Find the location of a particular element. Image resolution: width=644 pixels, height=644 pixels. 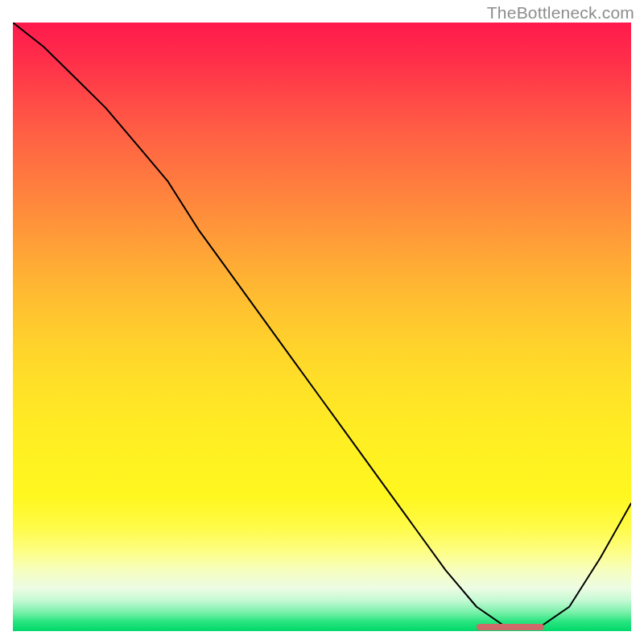

watermark-text: TheBottleneck.com is located at coordinates (560, 13).